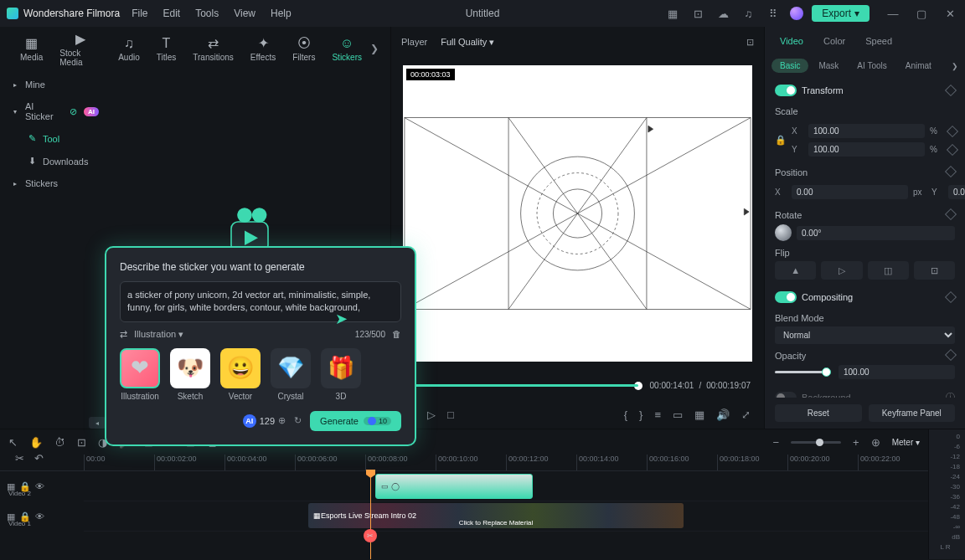  I want to click on subtab-basic: Basic, so click(790, 65).